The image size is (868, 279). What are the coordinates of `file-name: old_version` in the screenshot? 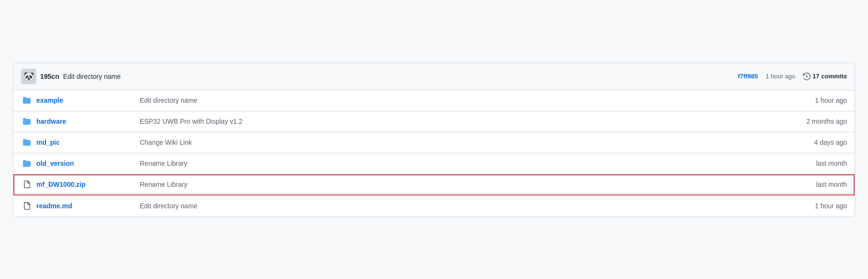 It's located at (84, 163).